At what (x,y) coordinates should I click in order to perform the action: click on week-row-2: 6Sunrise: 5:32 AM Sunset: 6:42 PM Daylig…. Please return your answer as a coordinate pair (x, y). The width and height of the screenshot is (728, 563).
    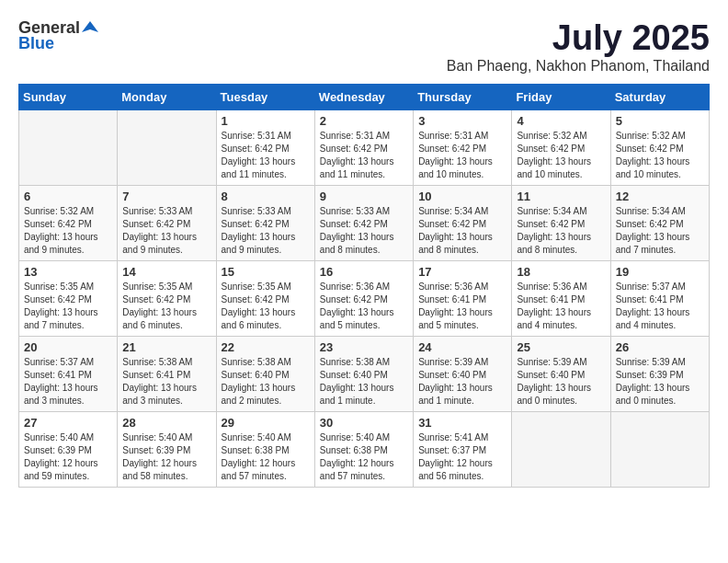
    Looking at the image, I should click on (364, 224).